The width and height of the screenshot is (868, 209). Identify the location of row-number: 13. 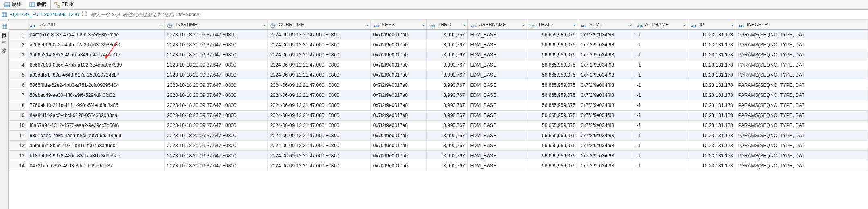
(19, 156).